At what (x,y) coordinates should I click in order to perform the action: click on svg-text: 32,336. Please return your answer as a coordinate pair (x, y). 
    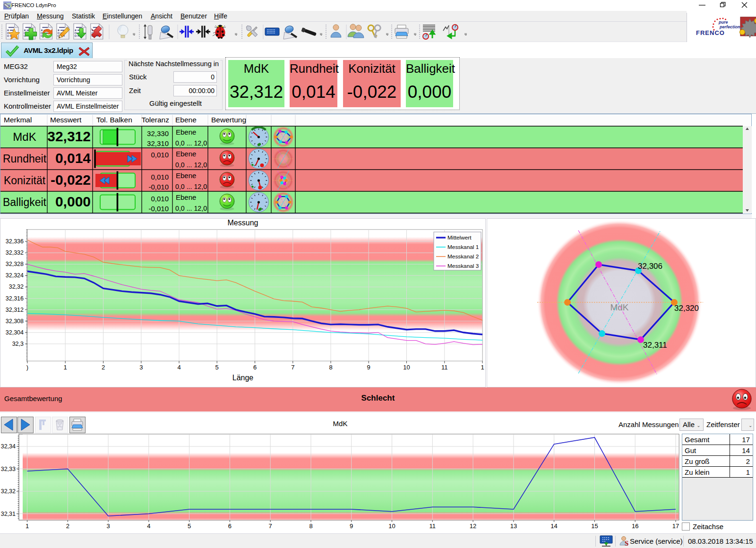
    Looking at the image, I should click on (15, 241).